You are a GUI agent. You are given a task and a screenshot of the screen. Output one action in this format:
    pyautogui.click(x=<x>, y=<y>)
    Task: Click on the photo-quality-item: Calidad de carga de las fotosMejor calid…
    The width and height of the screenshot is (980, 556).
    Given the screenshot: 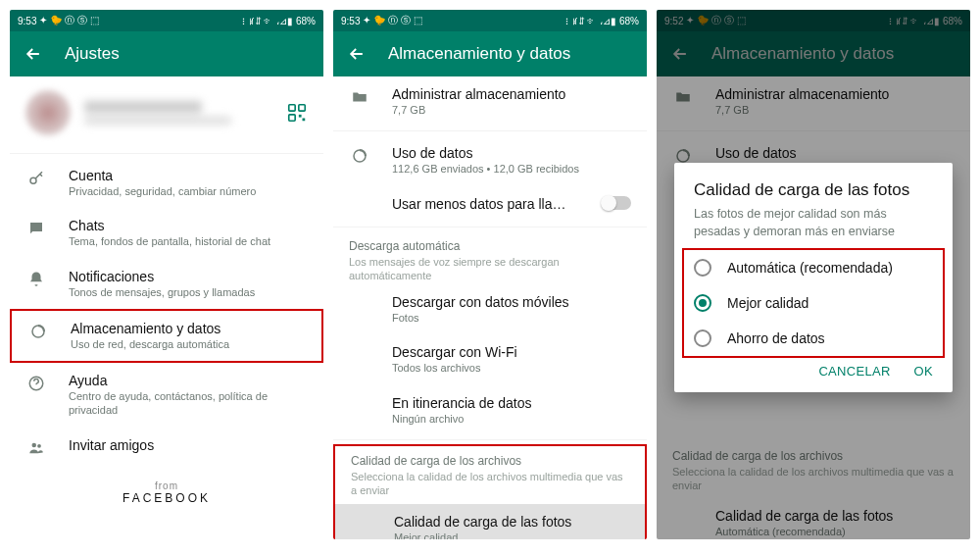 What is the action you would take?
    pyautogui.click(x=490, y=522)
    